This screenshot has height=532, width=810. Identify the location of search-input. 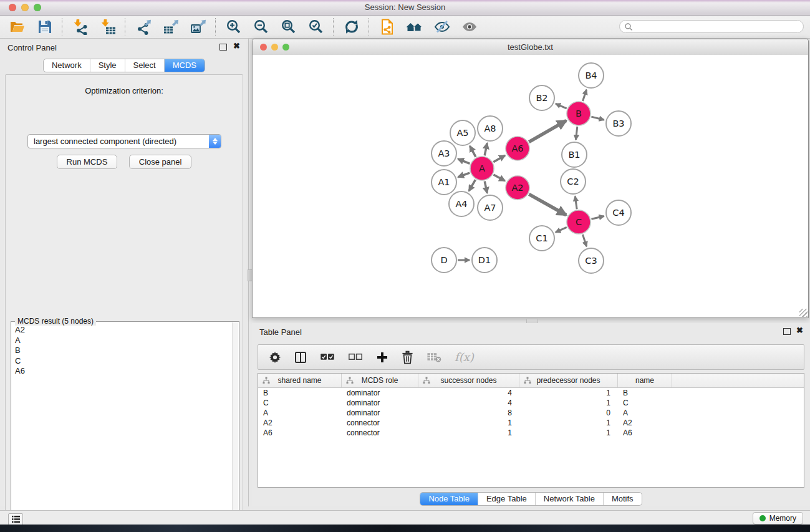
(720, 27).